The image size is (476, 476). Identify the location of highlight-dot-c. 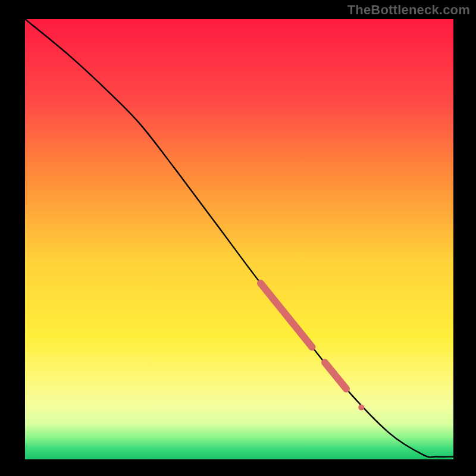
(361, 408).